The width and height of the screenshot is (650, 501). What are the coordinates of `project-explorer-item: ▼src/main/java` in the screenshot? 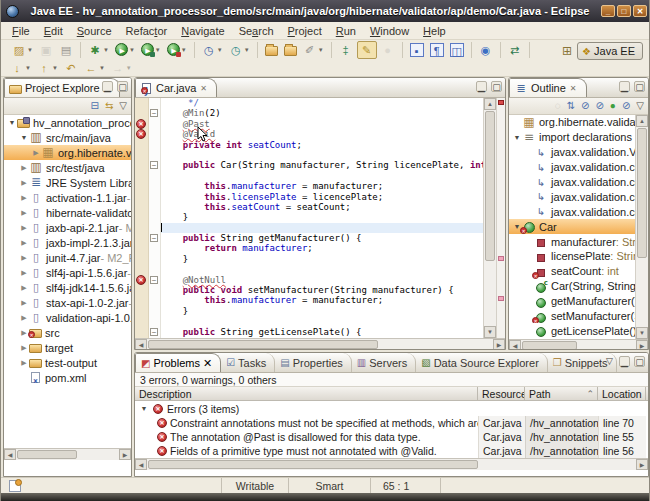 It's located at (68, 138).